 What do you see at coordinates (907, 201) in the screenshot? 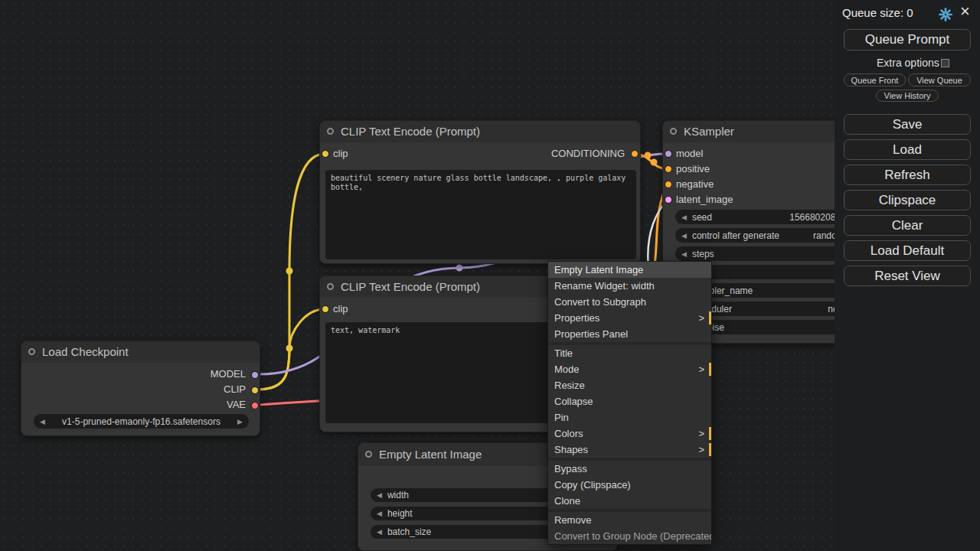
I see `clipspace-button: Clipspace` at bounding box center [907, 201].